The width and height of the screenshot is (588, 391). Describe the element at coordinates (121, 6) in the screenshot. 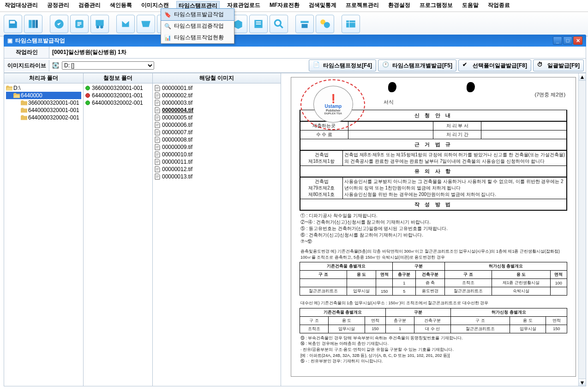

I see `menu-item: 색인등록` at that location.